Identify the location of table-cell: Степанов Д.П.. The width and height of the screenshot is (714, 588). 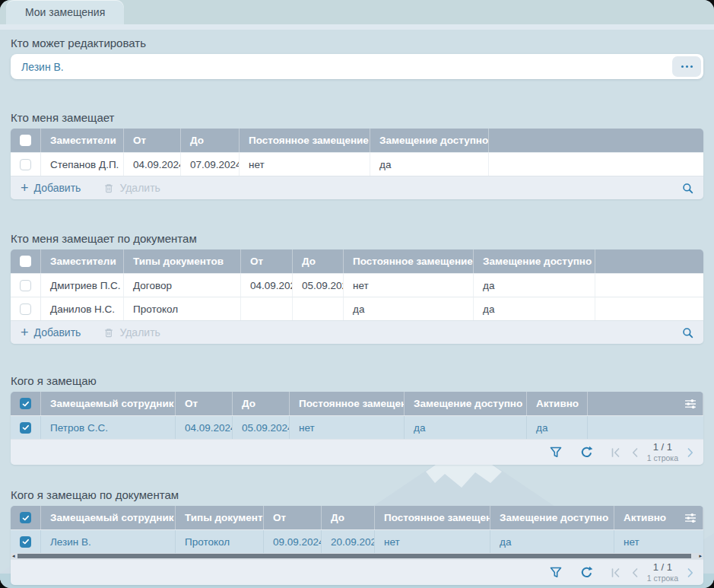
(82, 164).